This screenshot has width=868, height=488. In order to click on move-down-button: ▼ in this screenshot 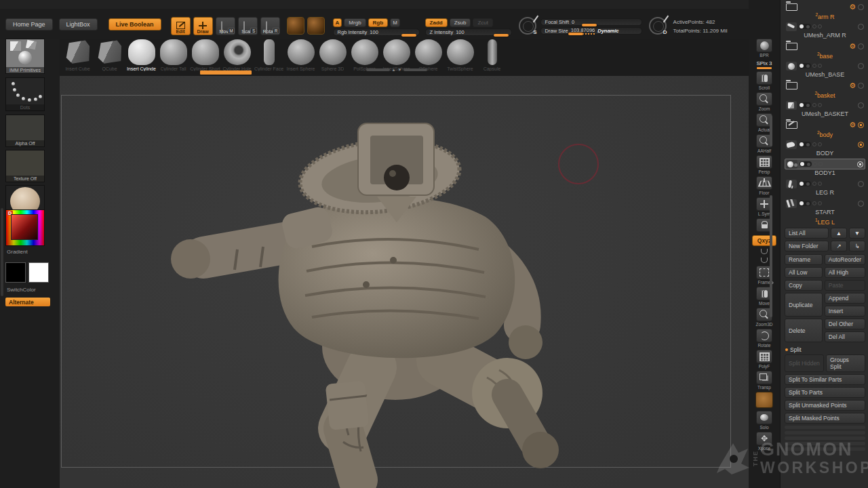, I will do `click(857, 233)`.